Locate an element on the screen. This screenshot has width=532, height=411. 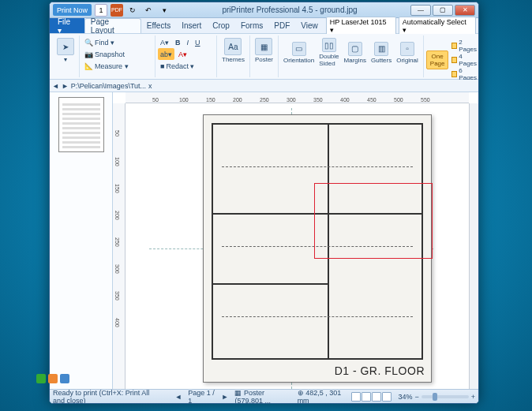
thumbnail-panel is located at coordinates (81, 241).